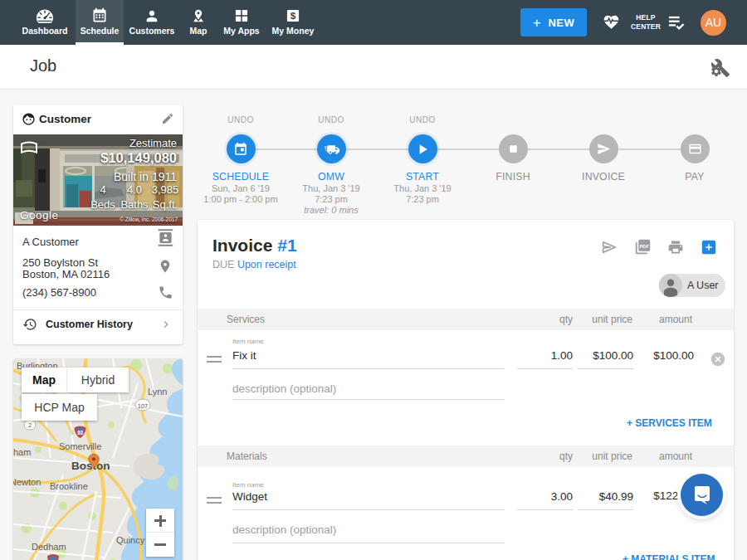 The width and height of the screenshot is (747, 560). What do you see at coordinates (645, 246) in the screenshot?
I see `svg-text: PDF` at bounding box center [645, 246].